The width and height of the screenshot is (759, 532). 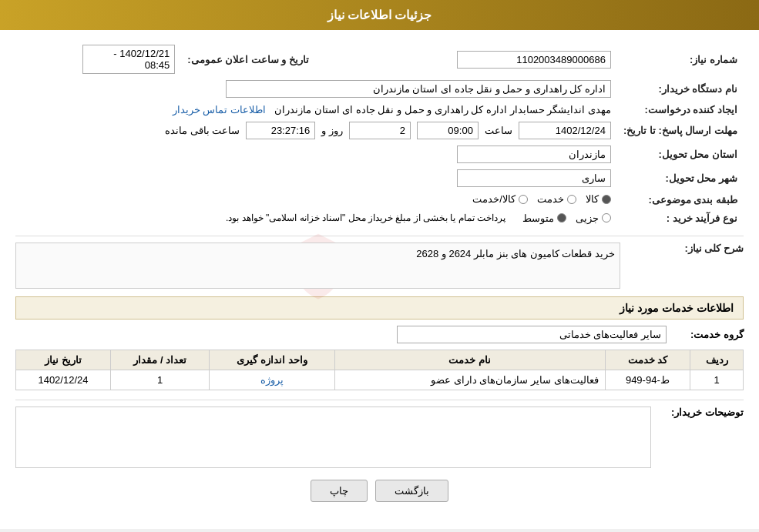 What do you see at coordinates (534, 179) in the screenshot?
I see `city-display: ساری` at bounding box center [534, 179].